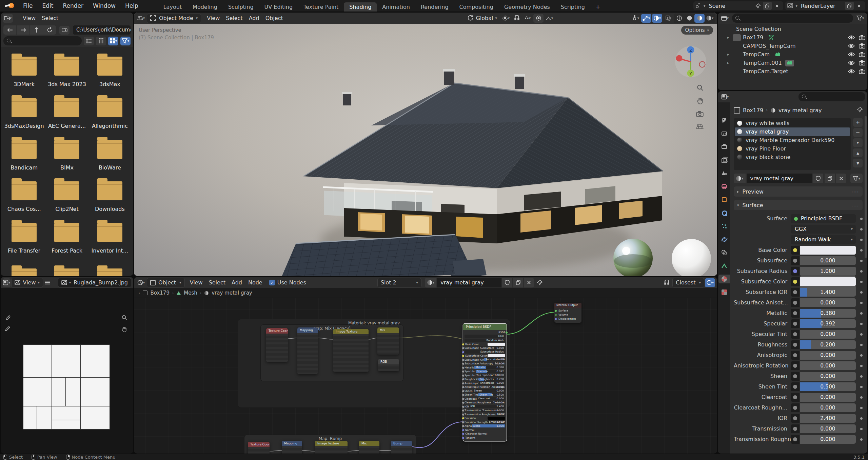  I want to click on file-browser-menu: View, so click(29, 18).